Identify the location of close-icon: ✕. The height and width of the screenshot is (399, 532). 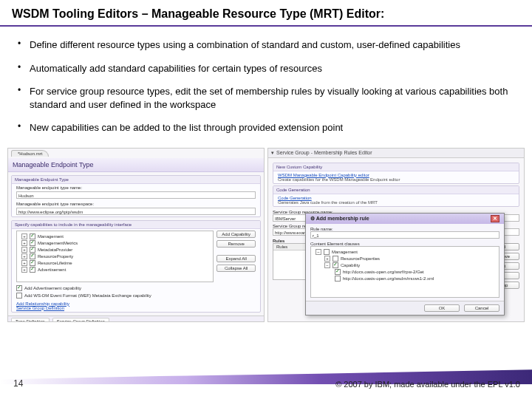
(495, 219).